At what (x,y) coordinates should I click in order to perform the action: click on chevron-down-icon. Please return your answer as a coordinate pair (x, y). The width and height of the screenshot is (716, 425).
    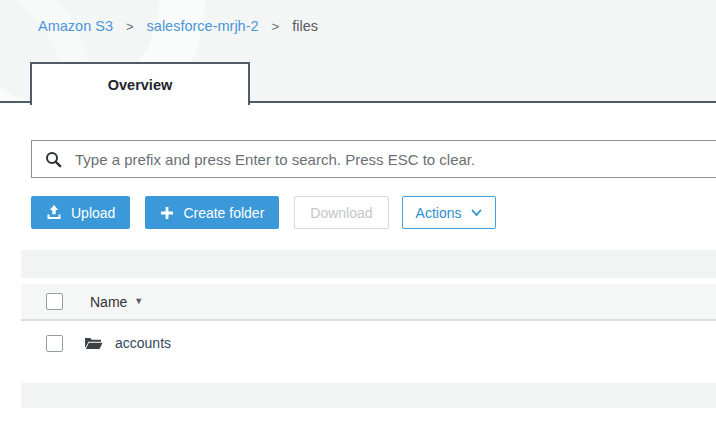
    Looking at the image, I should click on (476, 213).